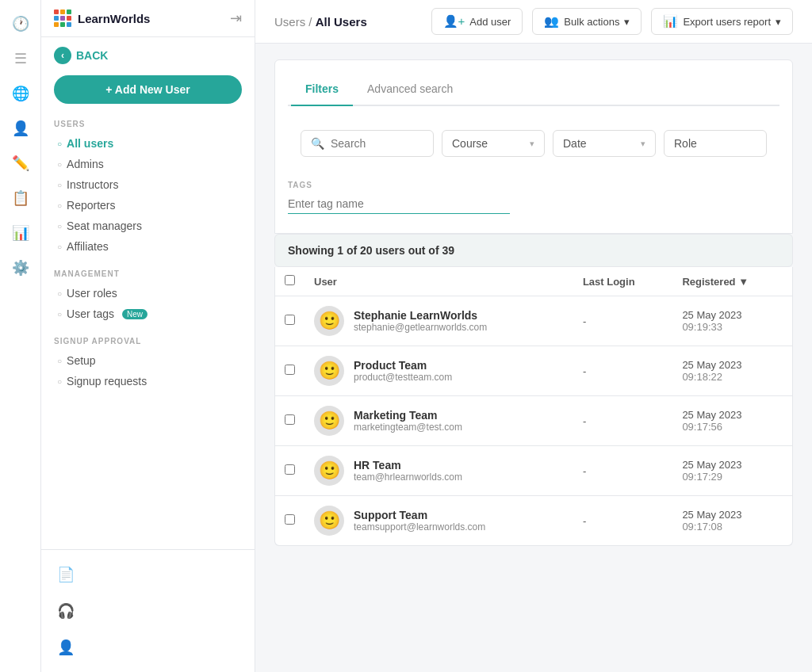 The width and height of the screenshot is (812, 672). Describe the element at coordinates (21, 94) in the screenshot. I see `strip-globe-icon: 🌐` at that location.